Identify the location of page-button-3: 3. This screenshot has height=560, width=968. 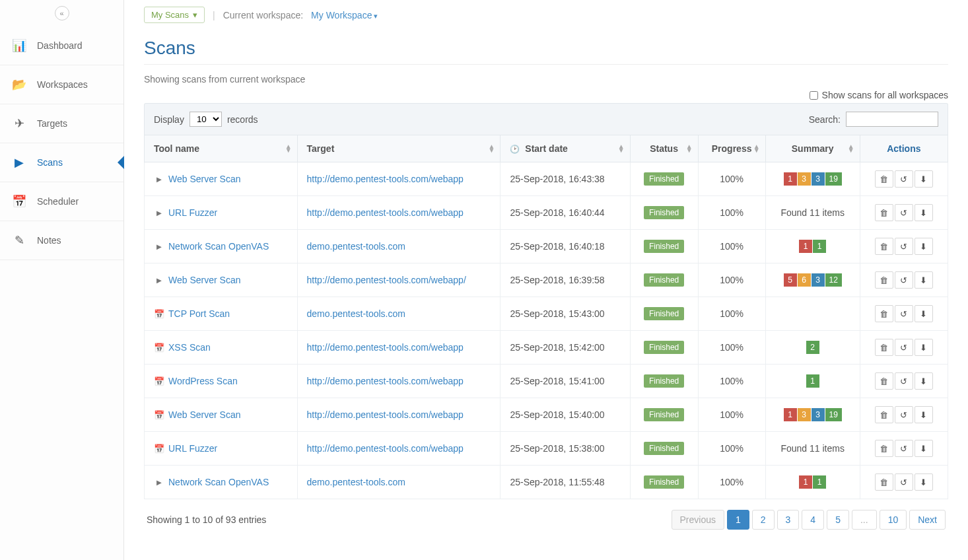
(788, 520).